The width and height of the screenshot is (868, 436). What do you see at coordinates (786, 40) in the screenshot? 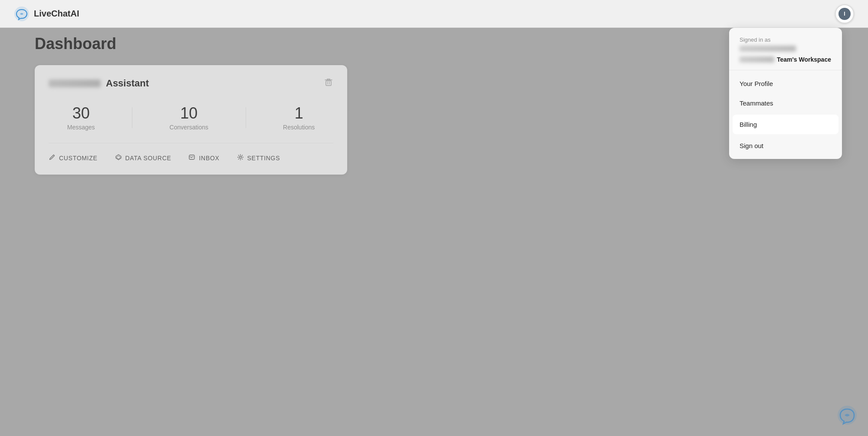
I see `signed-in-label: Signed in as` at bounding box center [786, 40].